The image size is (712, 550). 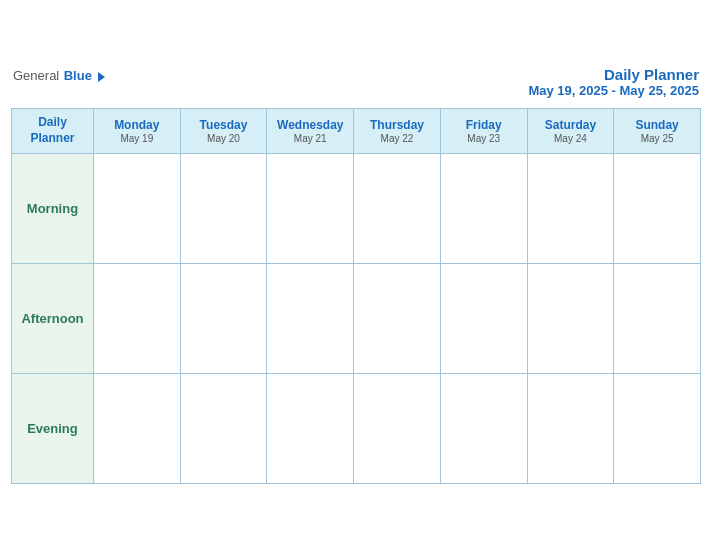 I want to click on logo-blue: Blue, so click(x=84, y=76).